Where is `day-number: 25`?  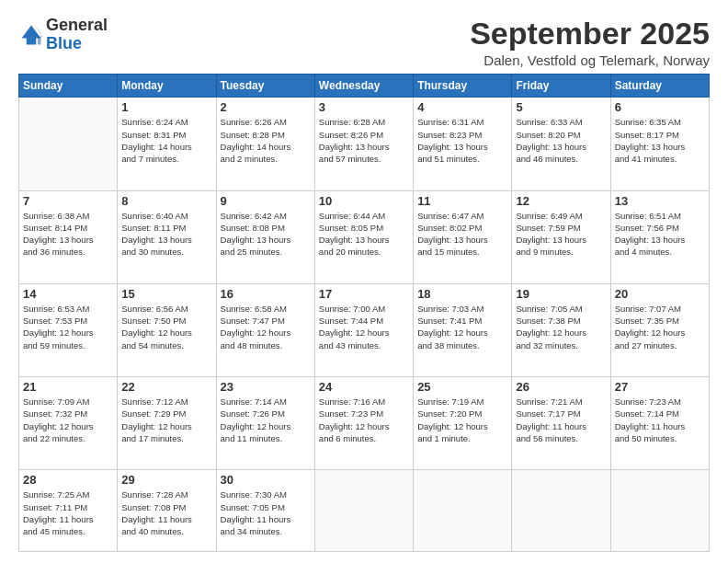
day-number: 25 is located at coordinates (462, 386).